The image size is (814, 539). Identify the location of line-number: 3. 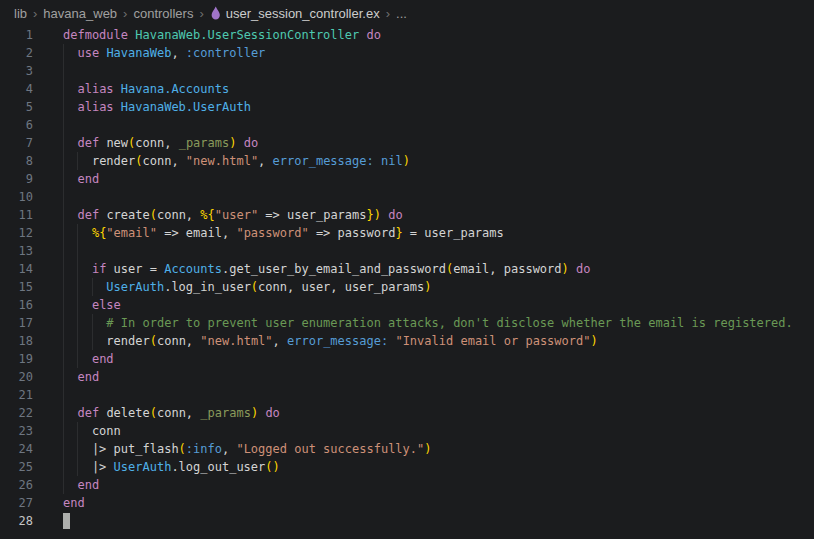
(32, 71).